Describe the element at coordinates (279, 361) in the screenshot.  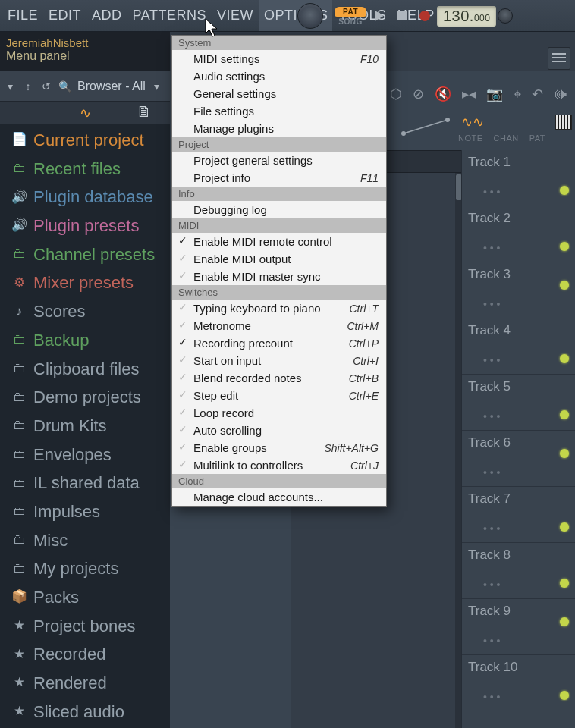
I see `menu-item-start-on-input: Start on inputCtrl+I` at that location.